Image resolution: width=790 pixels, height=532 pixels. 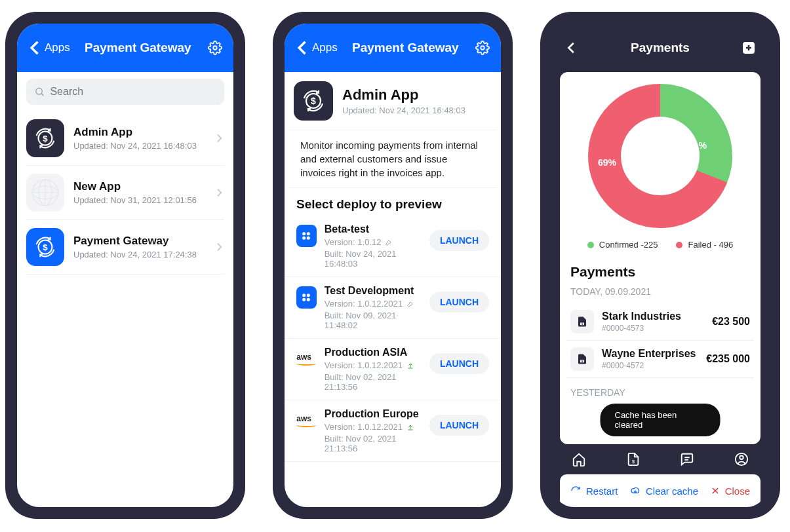 What do you see at coordinates (602, 491) in the screenshot?
I see `restart-label: Restart` at bounding box center [602, 491].